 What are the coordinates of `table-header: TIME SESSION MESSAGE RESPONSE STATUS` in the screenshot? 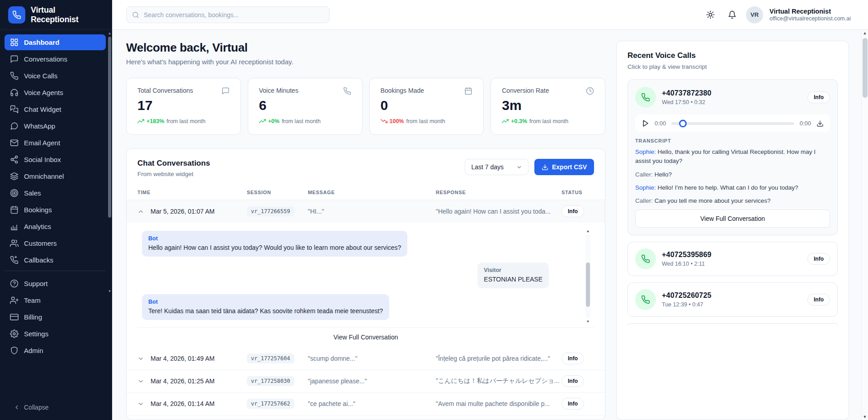 It's located at (366, 192).